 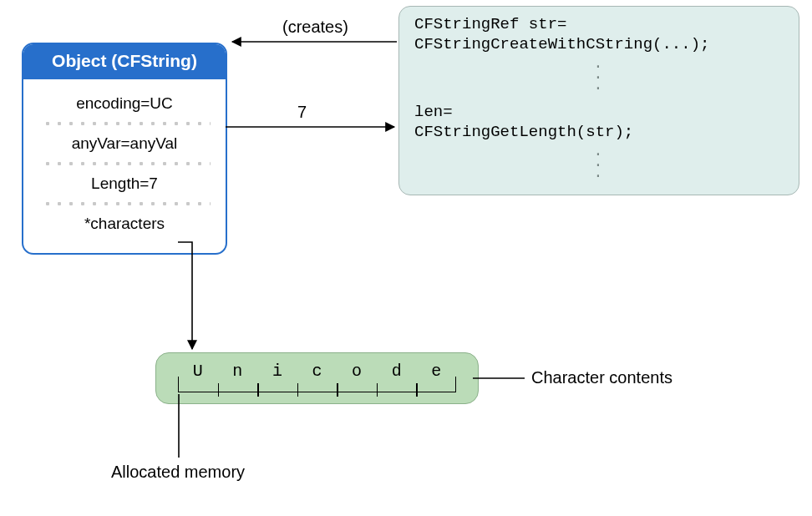 I want to click on object-row: Length=7, so click(x=124, y=184).